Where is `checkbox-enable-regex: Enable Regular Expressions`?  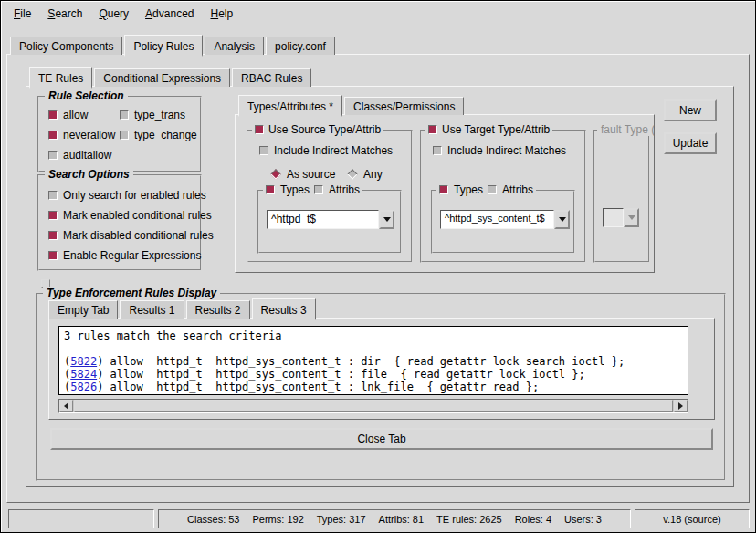 checkbox-enable-regex: Enable Regular Expressions is located at coordinates (124, 256).